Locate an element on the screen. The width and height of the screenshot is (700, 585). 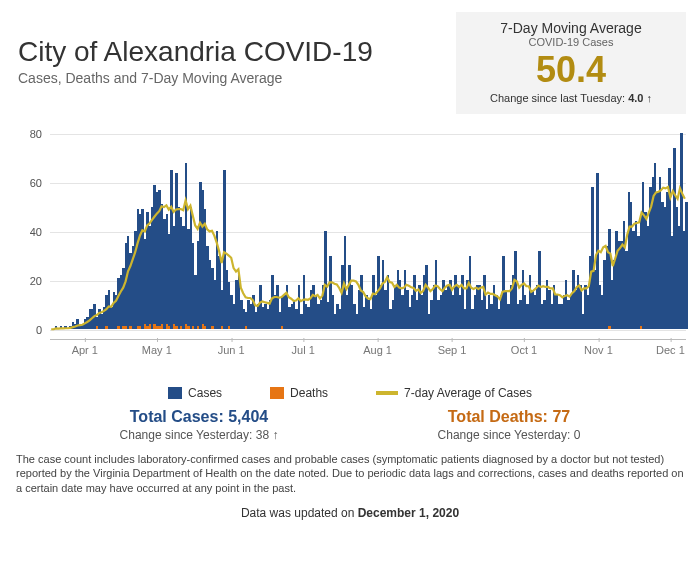
total-cases: Total Cases: 5,404 Change since Yesterda… is located at coordinates (200, 425).